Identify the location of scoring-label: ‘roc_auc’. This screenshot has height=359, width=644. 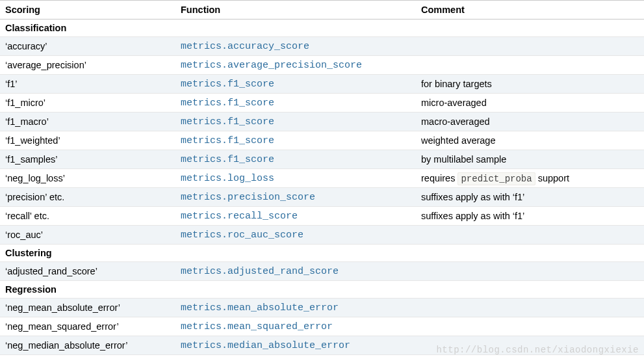
(24, 235).